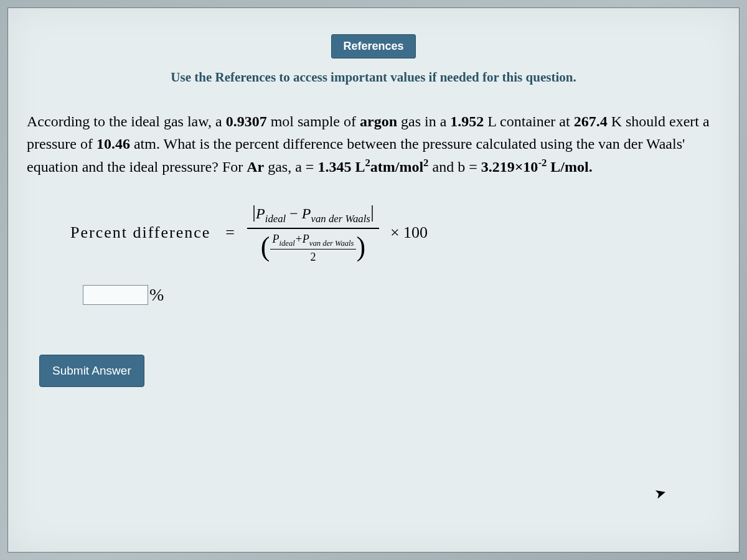 The width and height of the screenshot is (747, 560). What do you see at coordinates (113, 144) in the screenshot?
I see `question-value-pressure: 10.46` at bounding box center [113, 144].